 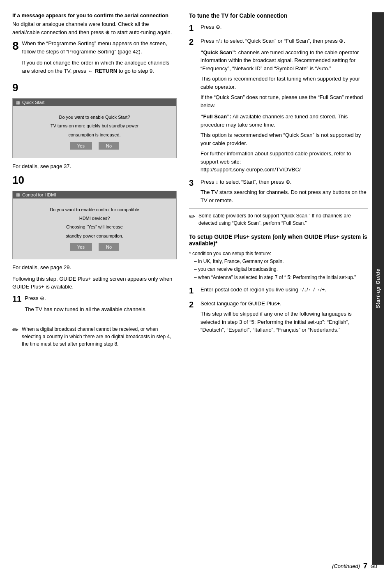 I want to click on right-step2: 2 Press ↑/↓ to select “Quick Scan” or “F…, so click(x=279, y=105).